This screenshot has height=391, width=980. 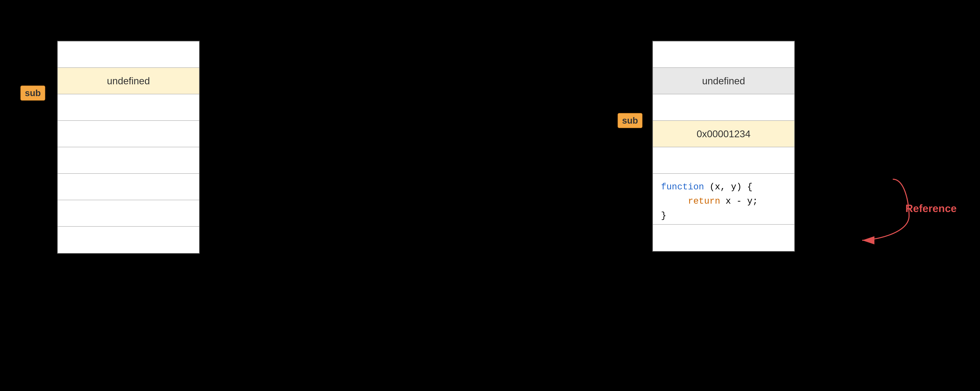 What do you see at coordinates (129, 147) in the screenshot?
I see `memory-table-left: undefined` at bounding box center [129, 147].